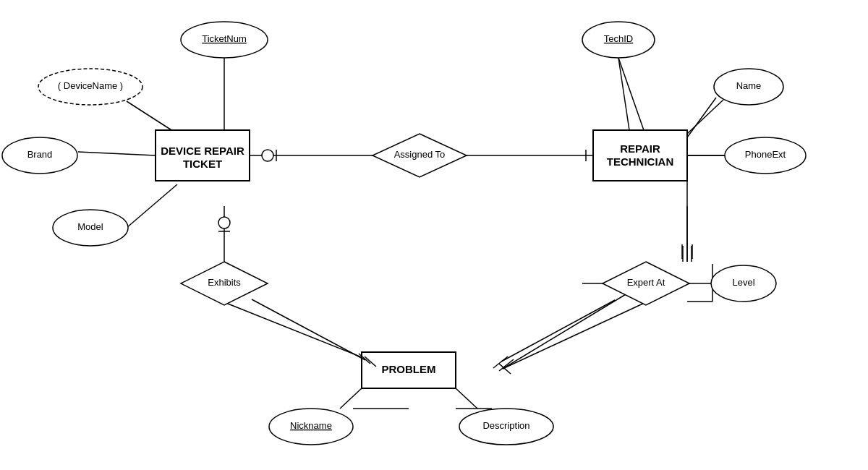  What do you see at coordinates (41, 155) in the screenshot?
I see `attr-brand-label: Brand` at bounding box center [41, 155].